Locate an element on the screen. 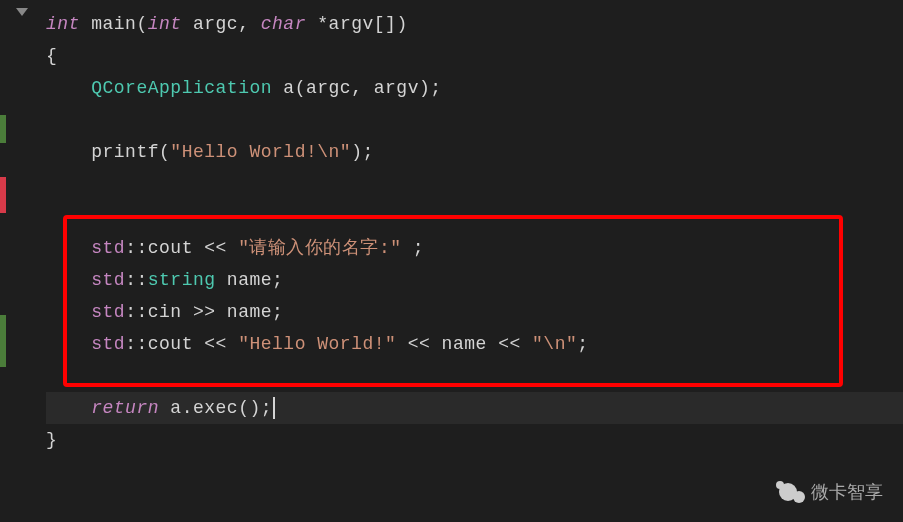  code-line: } is located at coordinates (474, 440).